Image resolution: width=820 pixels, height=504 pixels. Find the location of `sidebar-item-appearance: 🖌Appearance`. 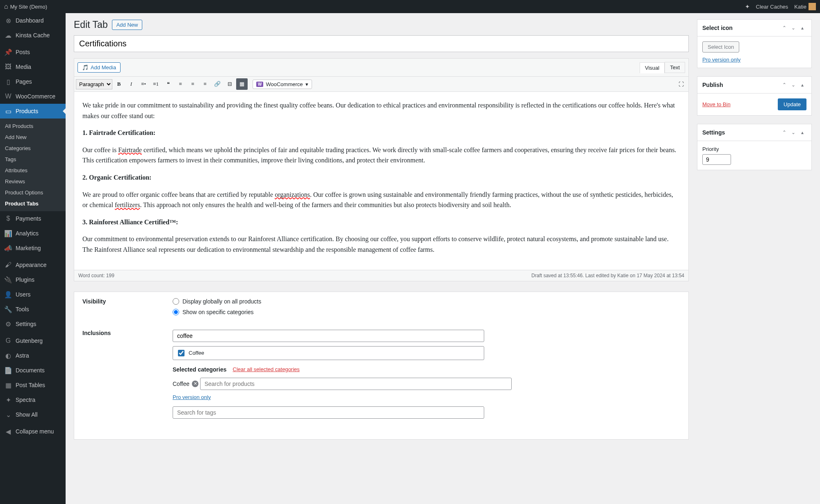

sidebar-item-appearance: 🖌Appearance is located at coordinates (33, 265).